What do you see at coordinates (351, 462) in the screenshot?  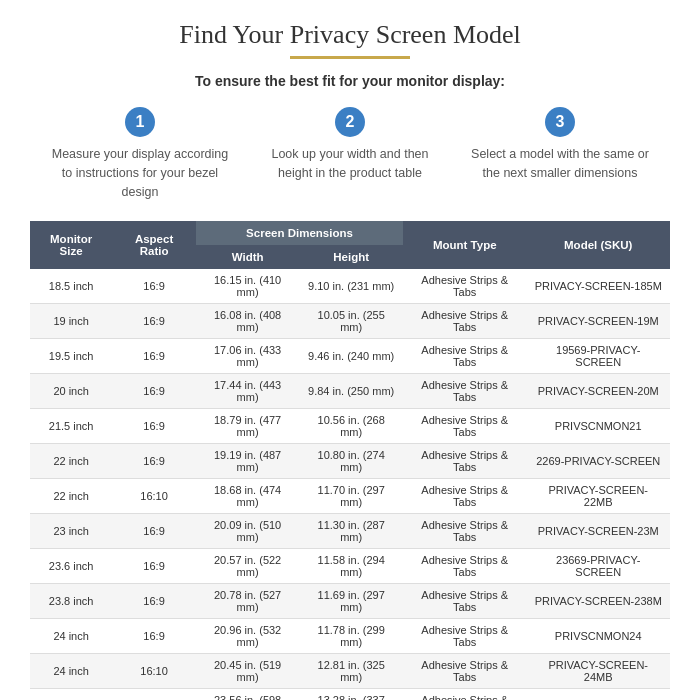 I see `table-cell: 10.80 in. (274 mm)` at bounding box center [351, 462].